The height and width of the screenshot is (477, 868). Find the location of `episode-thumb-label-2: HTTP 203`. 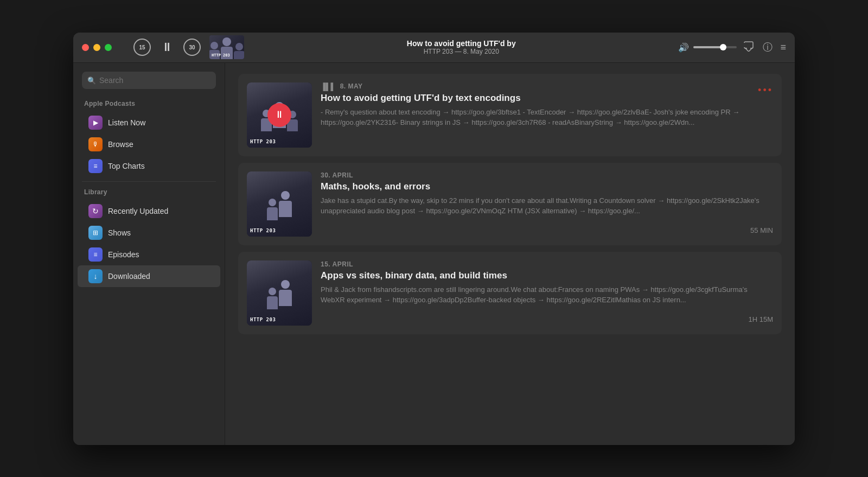

episode-thumb-label-2: HTTP 203 is located at coordinates (263, 231).